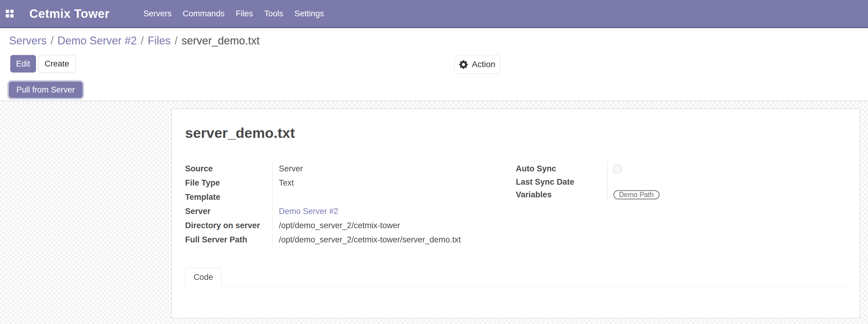 The height and width of the screenshot is (324, 868). What do you see at coordinates (438, 90) in the screenshot?
I see `object-buttons: Pull from Server` at bounding box center [438, 90].